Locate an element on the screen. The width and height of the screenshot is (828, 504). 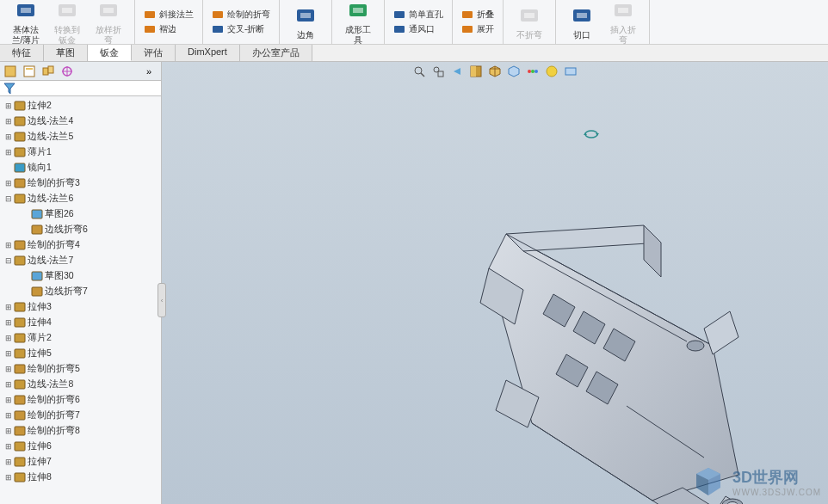
miter-flange-button: 斜接法兰 is located at coordinates (169, 15).